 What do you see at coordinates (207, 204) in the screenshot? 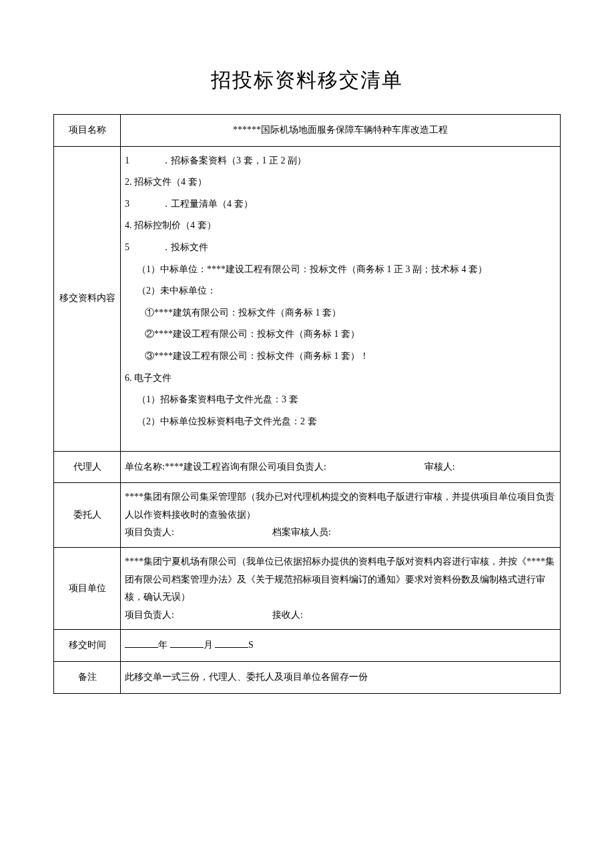
I see `material-item-text: ．工程量清单（4 套）` at bounding box center [207, 204].